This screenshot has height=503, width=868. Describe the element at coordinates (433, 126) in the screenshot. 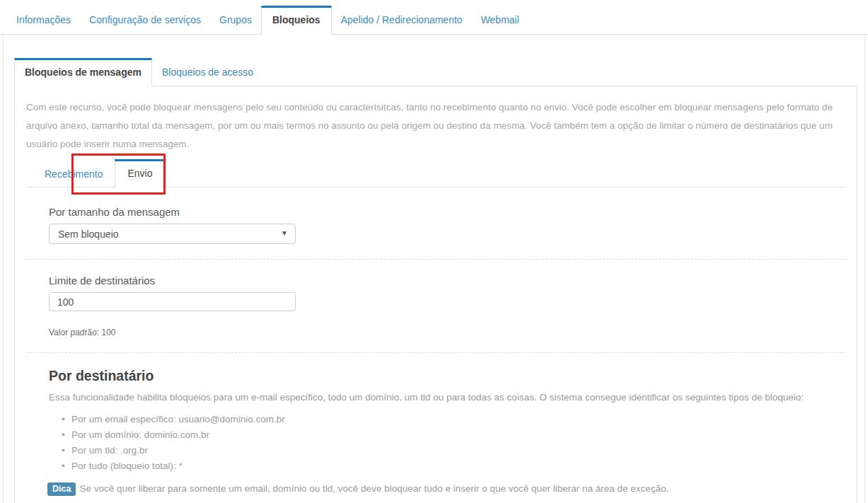

I see `intro-paragraph: Com este recurso, você pode bloquear men…` at that location.